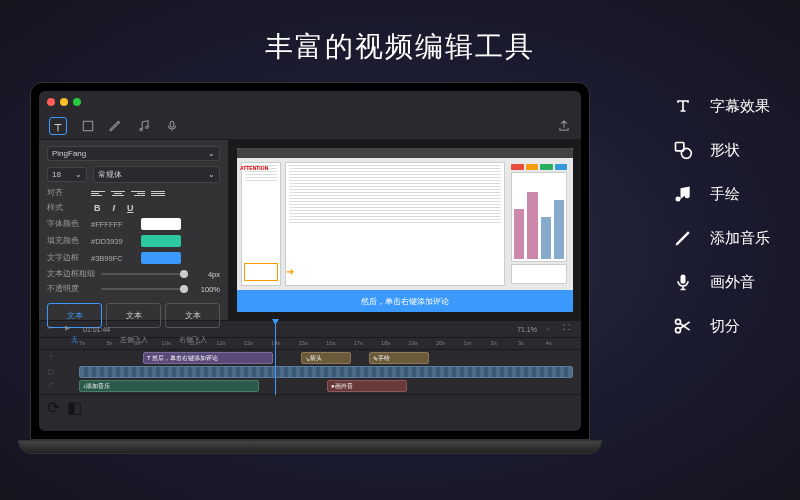  I want to click on text-properties-panel: PingFang⌄ 18⌄ 常规体⌄ 对齐 样式 B, so click(134, 230).